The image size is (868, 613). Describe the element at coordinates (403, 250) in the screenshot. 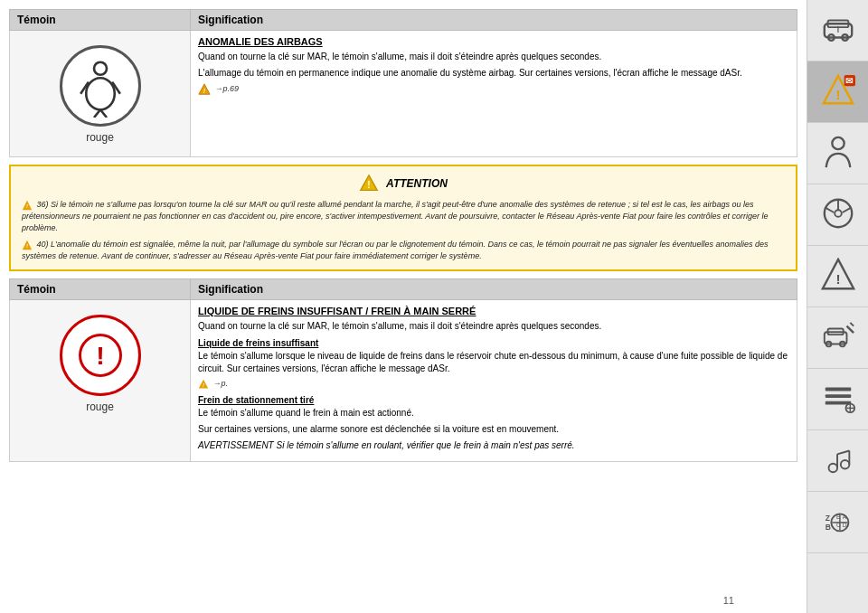

I see `attention-text2: ! 40) L'anomalie du témoin est signalée,…` at that location.